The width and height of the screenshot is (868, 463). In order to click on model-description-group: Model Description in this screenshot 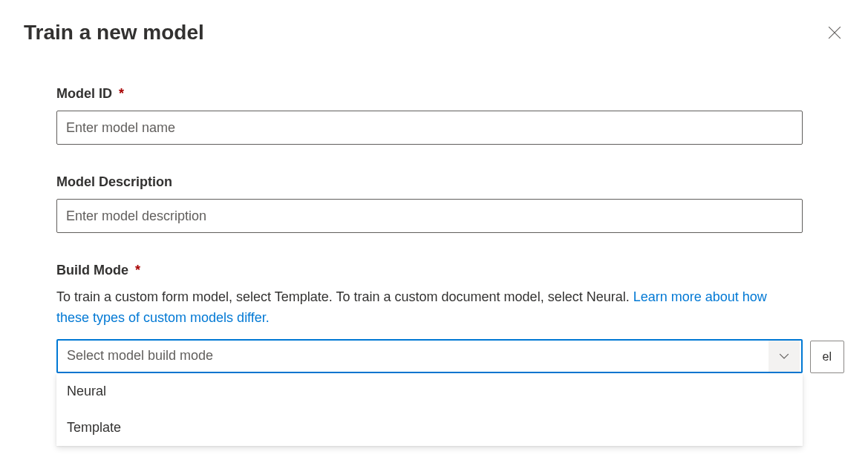, I will do `click(429, 203)`.